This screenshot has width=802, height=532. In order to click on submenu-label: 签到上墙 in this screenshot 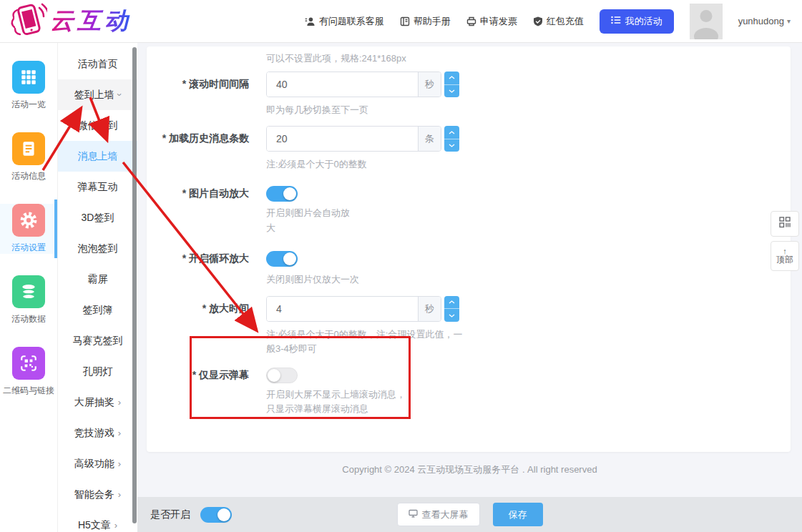, I will do `click(94, 95)`.